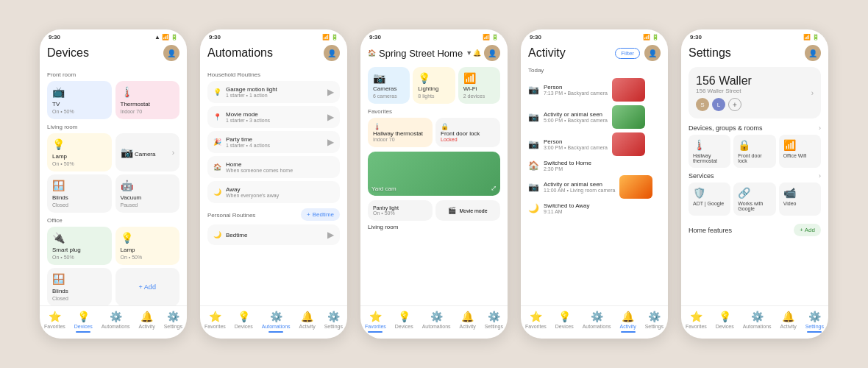 The image size is (868, 368). What do you see at coordinates (437, 322) in the screenshot?
I see `nav-automations-3: ⚙️ Automations` at bounding box center [437, 322].